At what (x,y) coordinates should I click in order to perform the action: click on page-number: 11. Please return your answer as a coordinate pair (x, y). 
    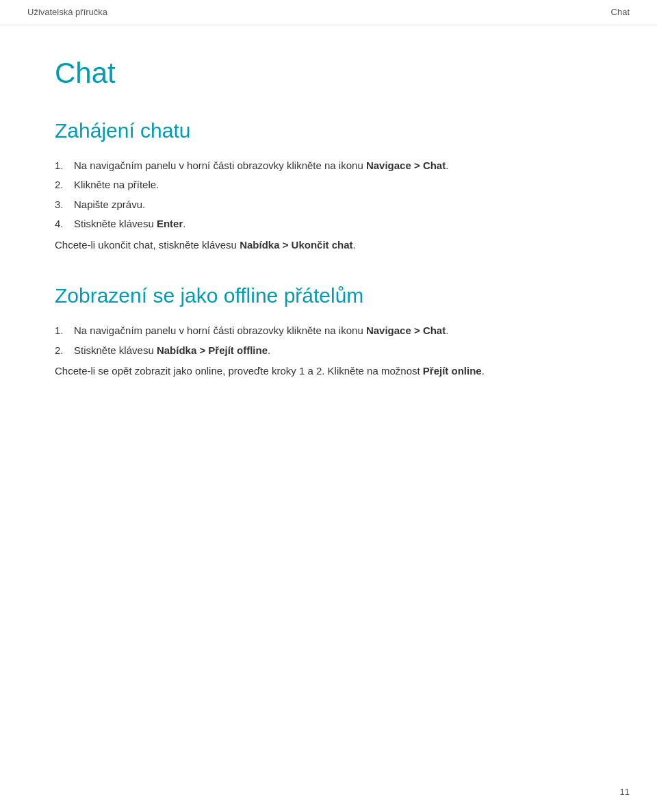
    Looking at the image, I should click on (625, 791).